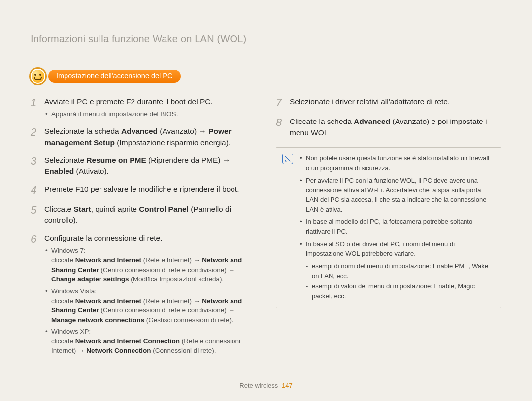 The height and width of the screenshot is (401, 532). What do you see at coordinates (389, 103) in the screenshot?
I see `step-7: 7 Selezionate i driver relativi all'adat…` at bounding box center [389, 103].